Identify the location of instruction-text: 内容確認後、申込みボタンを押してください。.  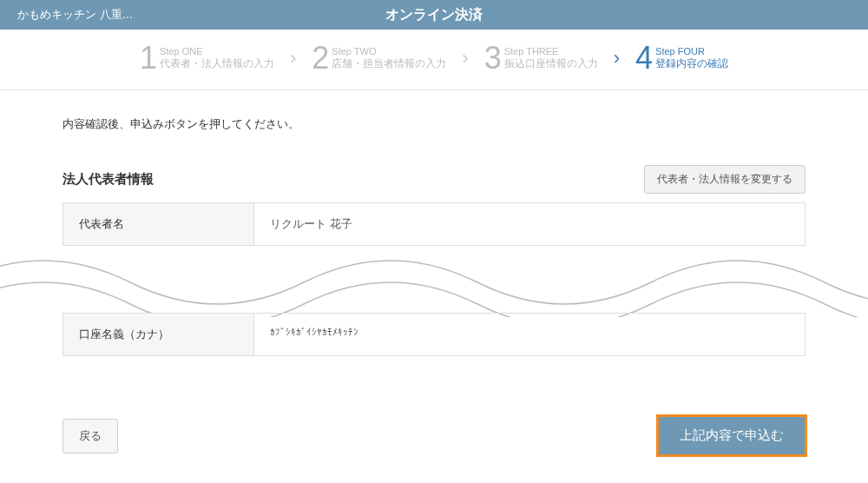
(434, 124).